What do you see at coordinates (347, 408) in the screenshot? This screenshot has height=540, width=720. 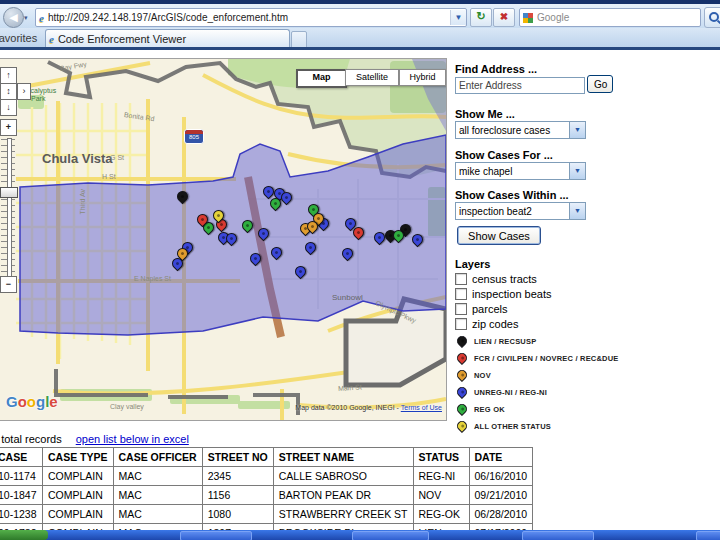 I see `attribution-text: Map data ©2010 Google, INEGI -` at bounding box center [347, 408].